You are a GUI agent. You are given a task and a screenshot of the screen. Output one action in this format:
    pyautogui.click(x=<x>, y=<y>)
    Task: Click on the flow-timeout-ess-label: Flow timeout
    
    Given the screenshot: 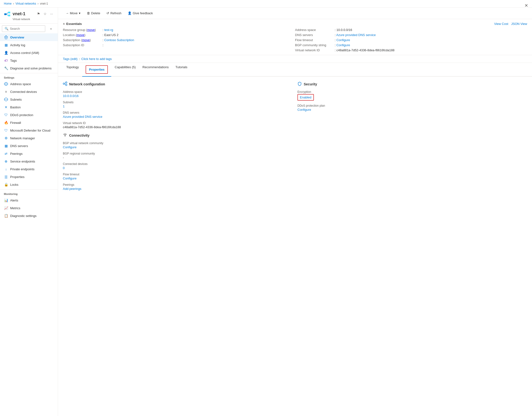 What is the action you would take?
    pyautogui.click(x=314, y=40)
    